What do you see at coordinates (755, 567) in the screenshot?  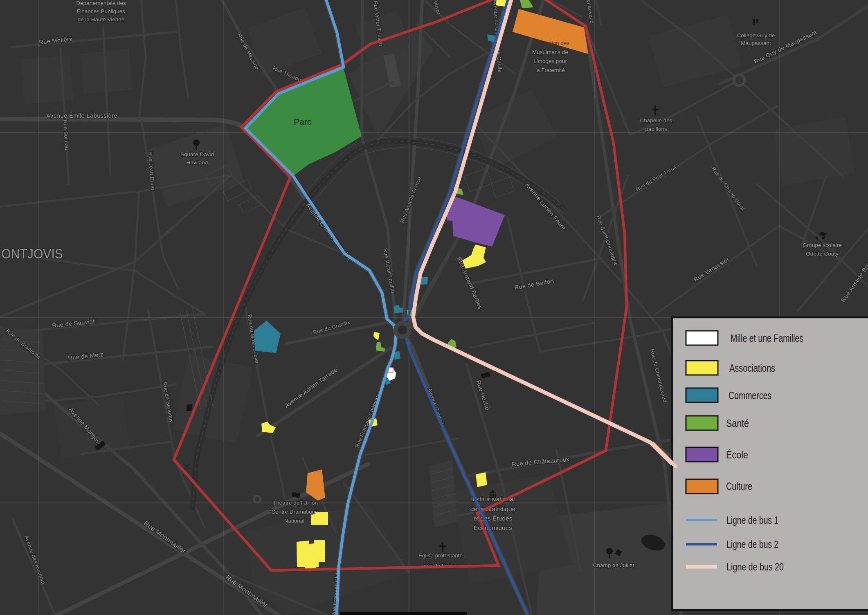 I see `svg-text: Ligne de bus 20` at bounding box center [755, 567].